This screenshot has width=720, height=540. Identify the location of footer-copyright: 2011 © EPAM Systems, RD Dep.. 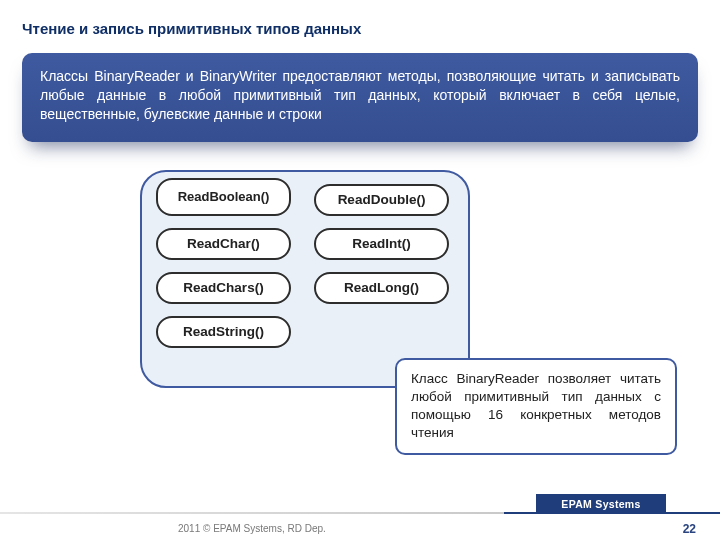
(252, 528).